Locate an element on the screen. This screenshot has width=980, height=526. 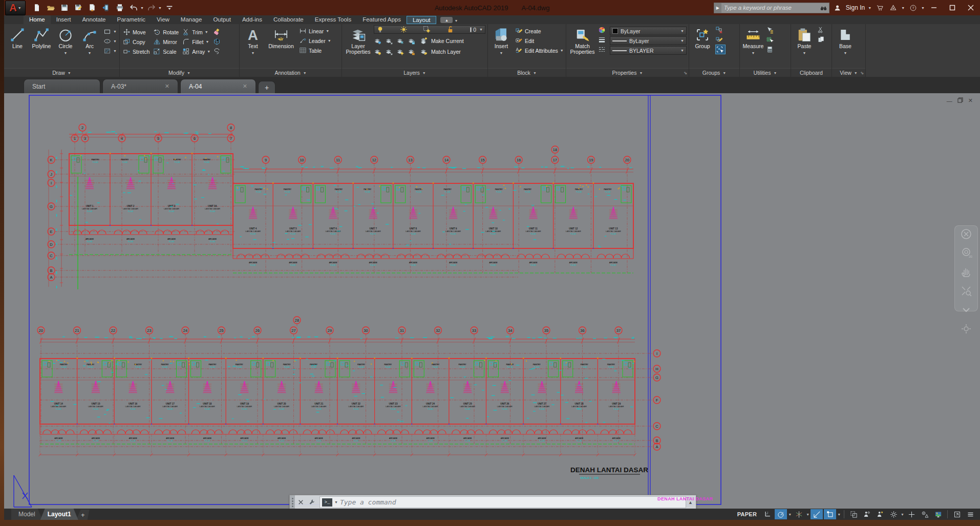
polar-tracking-dropdown-icon: ▼ is located at coordinates (790, 514).